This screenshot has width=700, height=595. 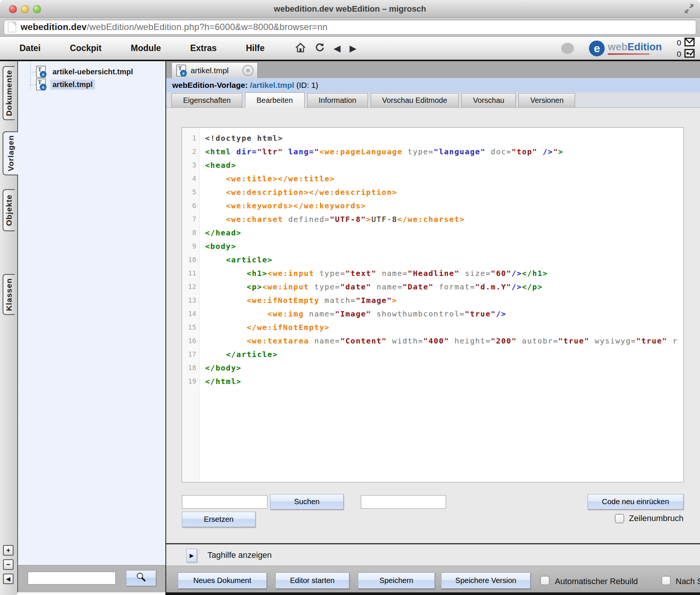 What do you see at coordinates (488, 100) in the screenshot?
I see `tab-vorschau: Vorschau` at bounding box center [488, 100].